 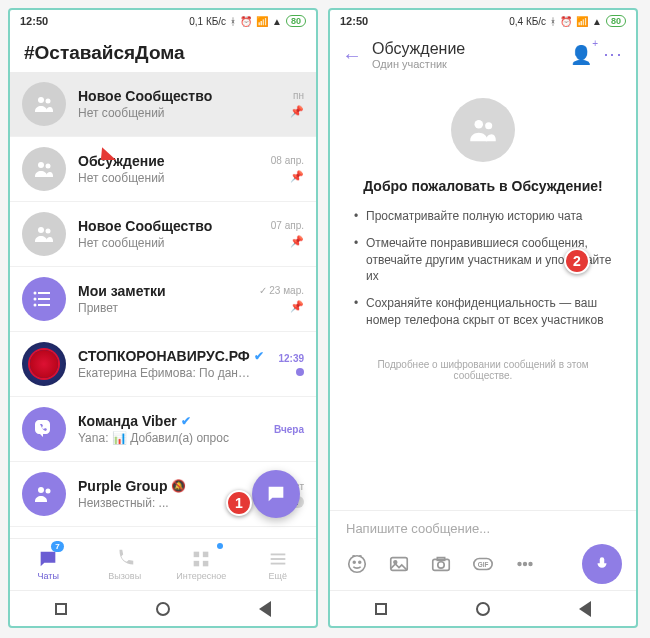 What do you see at coordinates (483, 260) in the screenshot?
I see `welcome-bullet: Отмечайте понравившиеся сообщения, отвеч…` at bounding box center [483, 260].